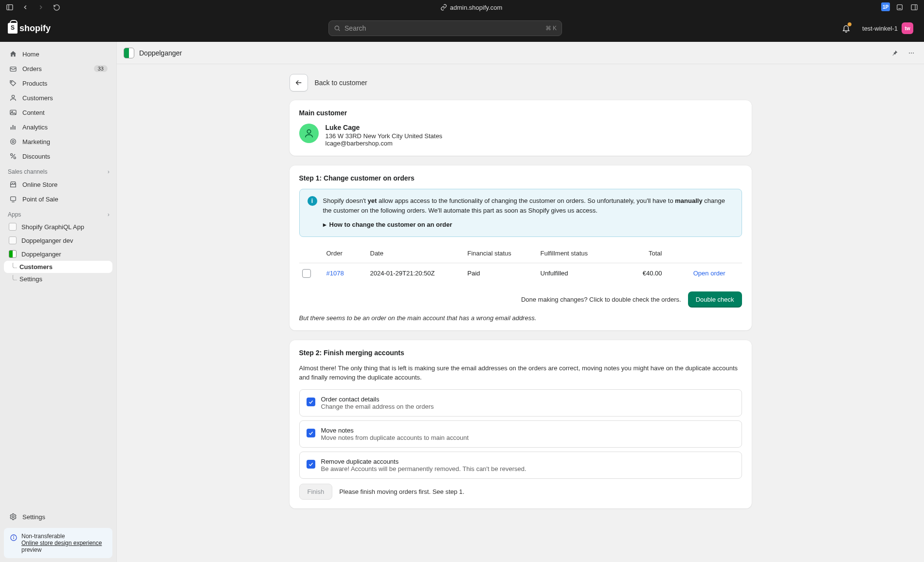 The image size is (924, 562). Describe the element at coordinates (41, 7) in the screenshot. I see `forward-icon` at that location.